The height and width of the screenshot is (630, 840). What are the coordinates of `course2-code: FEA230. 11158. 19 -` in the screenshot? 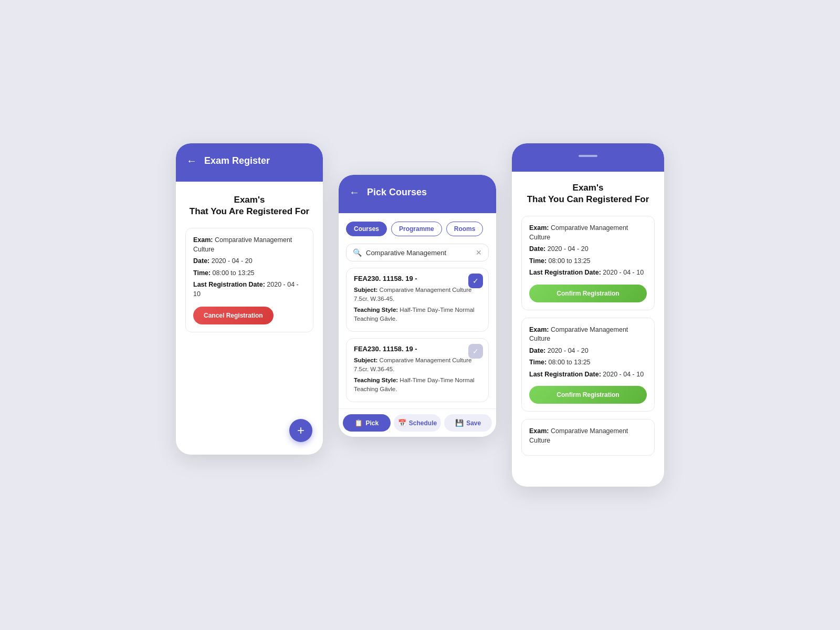 It's located at (417, 349).